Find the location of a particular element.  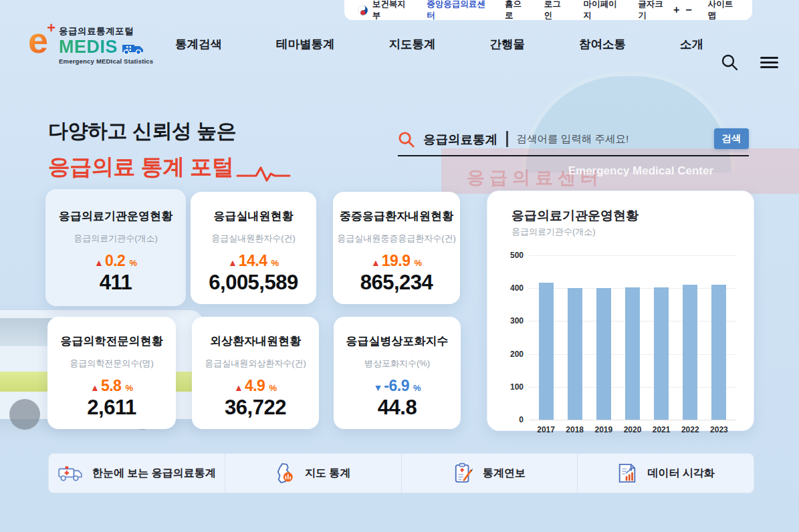

font-size-decrease-button: − is located at coordinates (689, 10).